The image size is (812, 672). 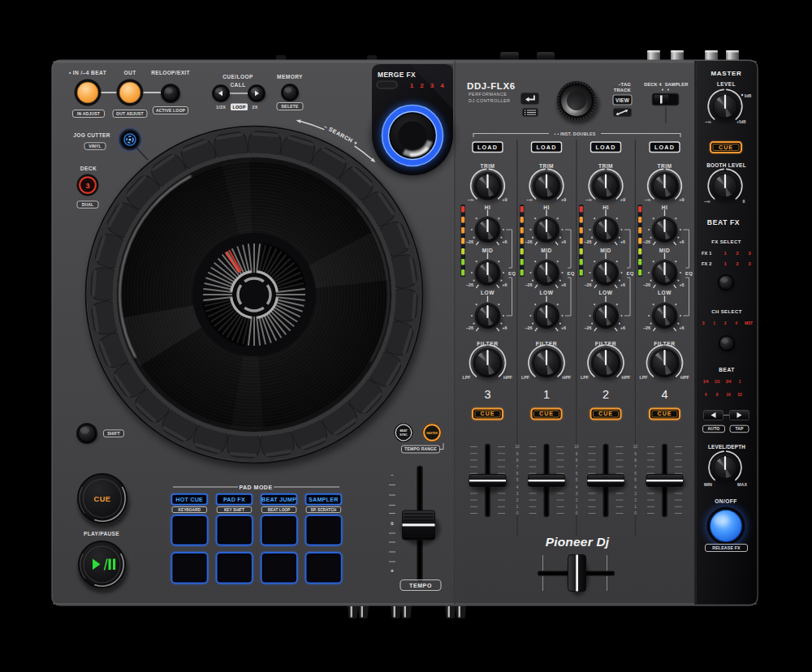 I want to click on svg-text: LOW, so click(x=606, y=292).